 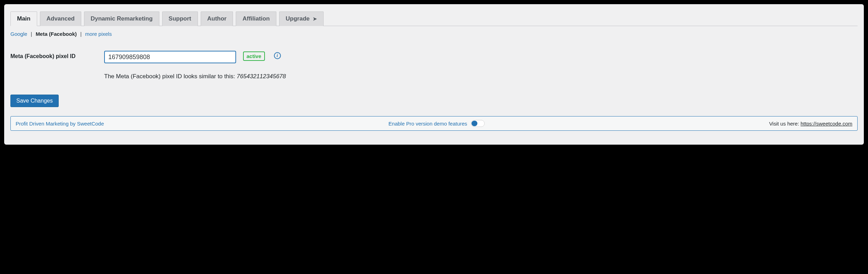 What do you see at coordinates (60, 19) in the screenshot?
I see `tab-advanced: Advanced` at bounding box center [60, 19].